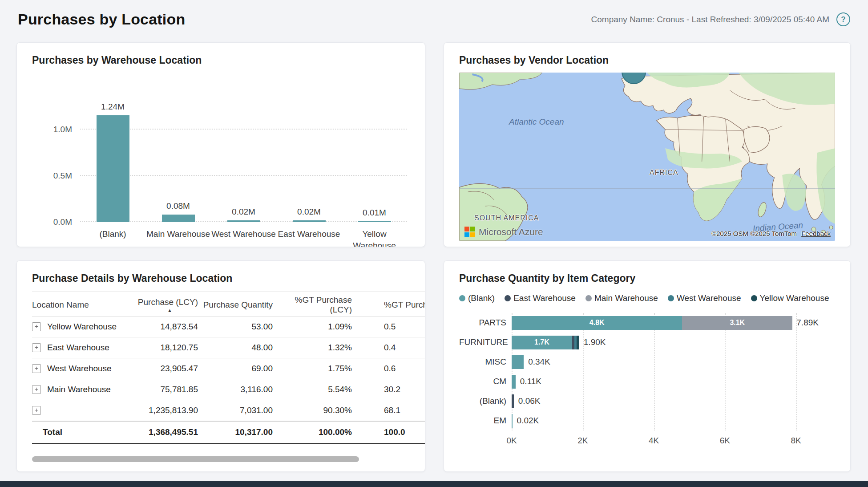 The width and height of the screenshot is (868, 487). What do you see at coordinates (178, 238) in the screenshot?
I see `x-category-label: Main Warehouse` at bounding box center [178, 238].